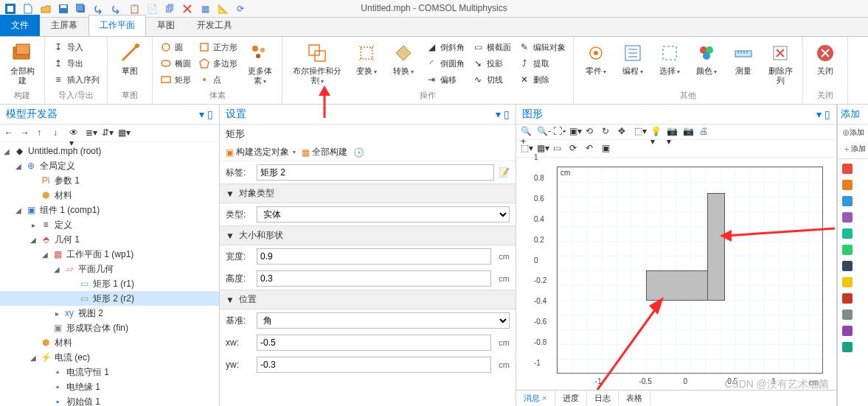  I want to click on tab-progress: 进度, so click(571, 398).